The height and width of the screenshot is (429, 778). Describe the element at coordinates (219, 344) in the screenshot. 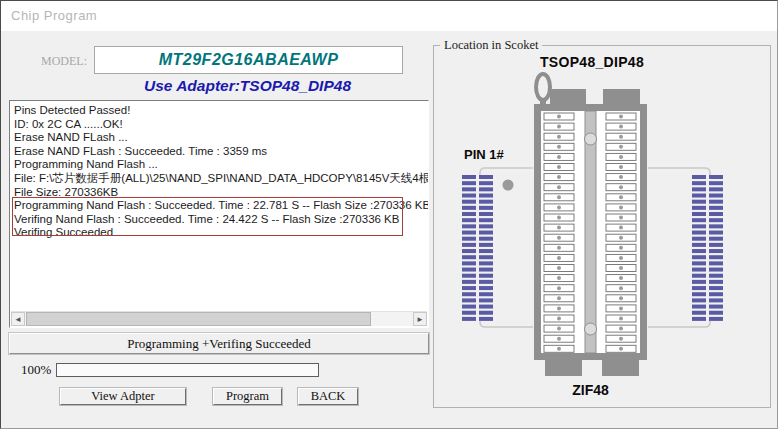

I see `status-bar: Programming +Verifing Succeeded` at that location.